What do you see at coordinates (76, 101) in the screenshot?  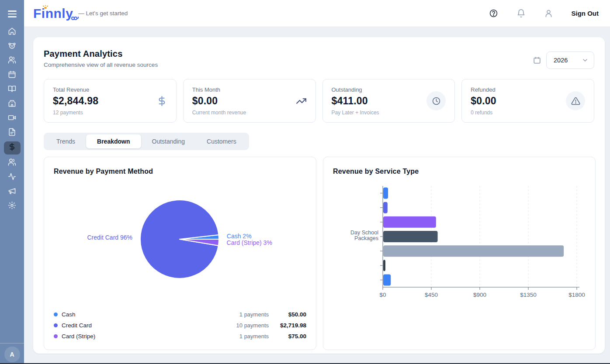 I see `stat-value: $2,844.98` at bounding box center [76, 101].